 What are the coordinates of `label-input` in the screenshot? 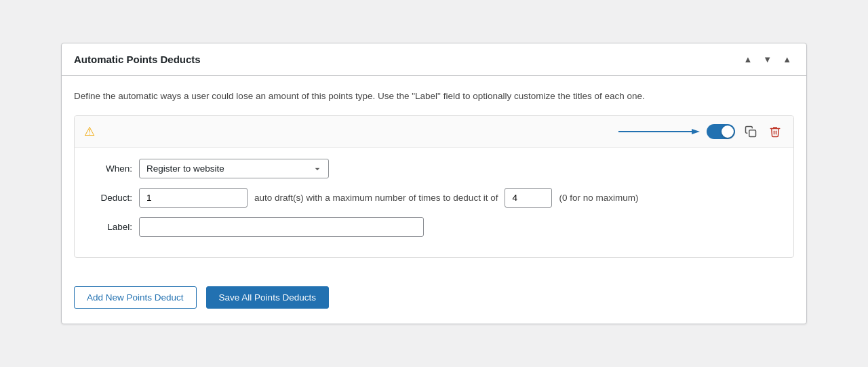 It's located at (281, 227).